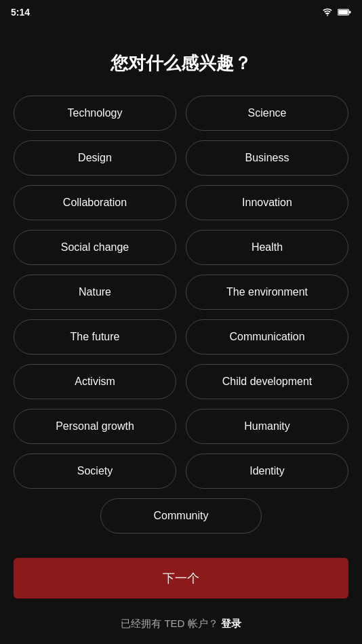 Image resolution: width=362 pixels, height=644 pixels. Describe the element at coordinates (336, 12) in the screenshot. I see `status-icons` at that location.